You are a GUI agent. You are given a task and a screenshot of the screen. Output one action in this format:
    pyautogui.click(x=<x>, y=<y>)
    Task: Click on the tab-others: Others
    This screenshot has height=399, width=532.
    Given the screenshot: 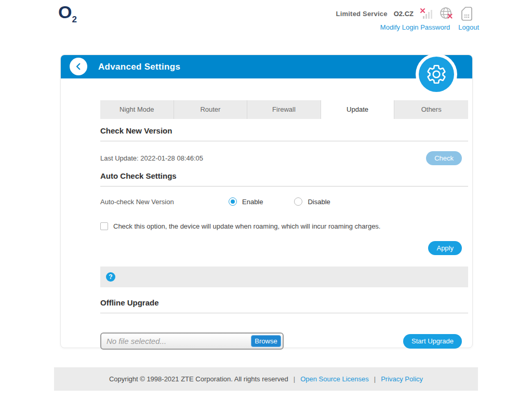 What is the action you would take?
    pyautogui.click(x=431, y=110)
    